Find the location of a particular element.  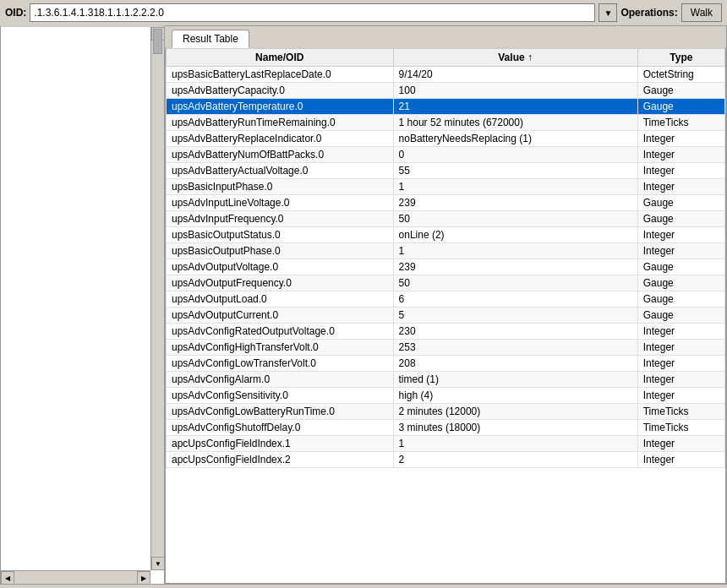

table-row: upsAdvBatteryActualVoltage.055Integer is located at coordinates (446, 171).